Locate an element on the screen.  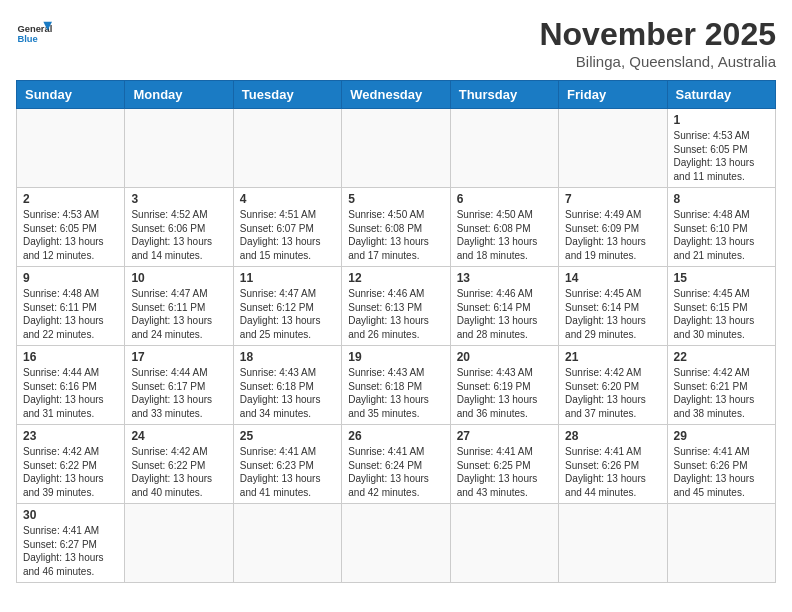
month-title: November 2025 is located at coordinates (658, 34).